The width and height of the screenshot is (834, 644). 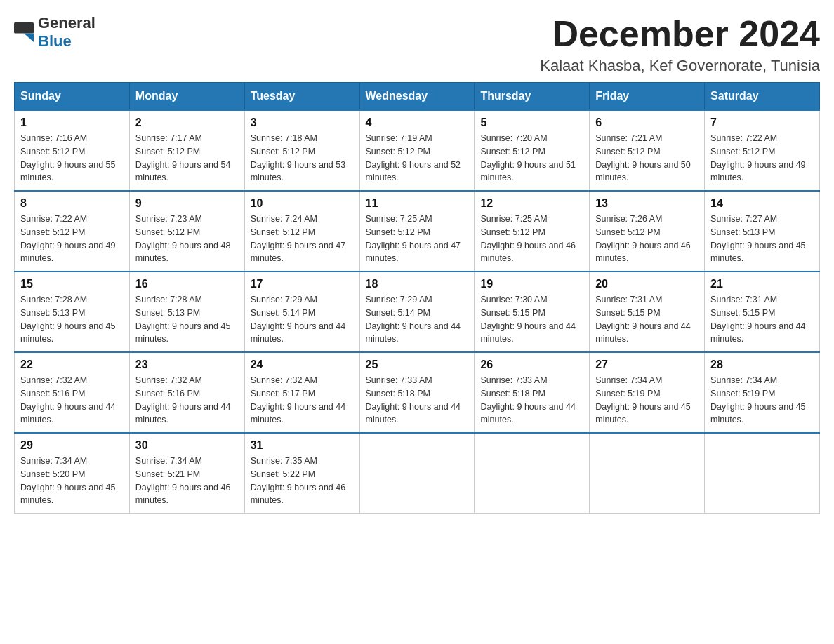 What do you see at coordinates (647, 203) in the screenshot?
I see `day-number: 13` at bounding box center [647, 203].